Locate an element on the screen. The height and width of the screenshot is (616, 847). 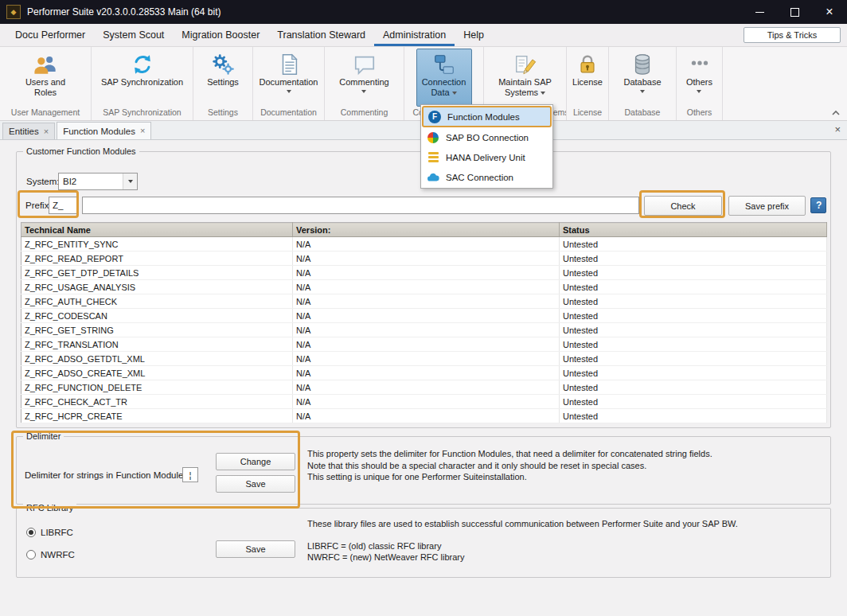
table-row: Z_RFC_AUTH_CHECK N/A Untested is located at coordinates (424, 302).